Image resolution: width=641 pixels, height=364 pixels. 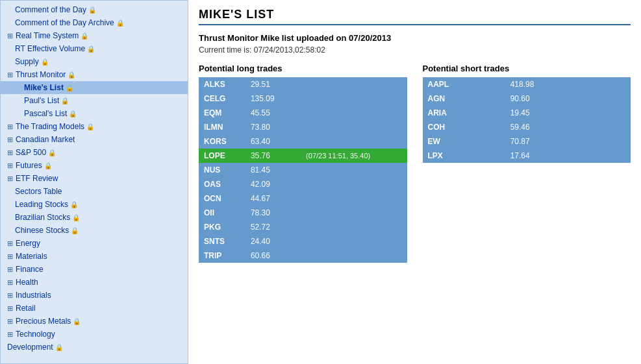 I want to click on sidebar-item-materials: ⊞Materials, so click(x=94, y=256).